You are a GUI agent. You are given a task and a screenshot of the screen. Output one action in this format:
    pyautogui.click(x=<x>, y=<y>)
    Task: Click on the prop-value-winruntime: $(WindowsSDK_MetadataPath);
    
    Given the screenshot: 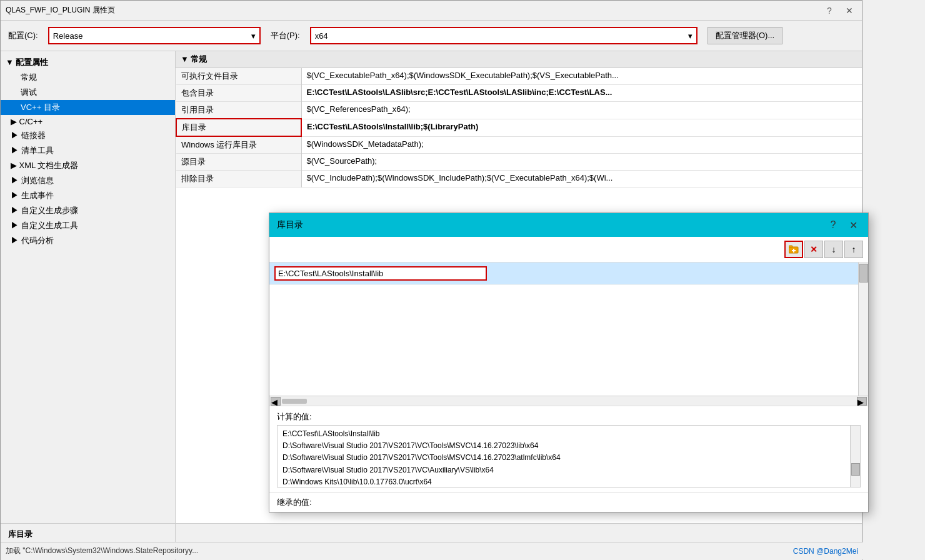 What is the action you would take?
    pyautogui.click(x=581, y=145)
    